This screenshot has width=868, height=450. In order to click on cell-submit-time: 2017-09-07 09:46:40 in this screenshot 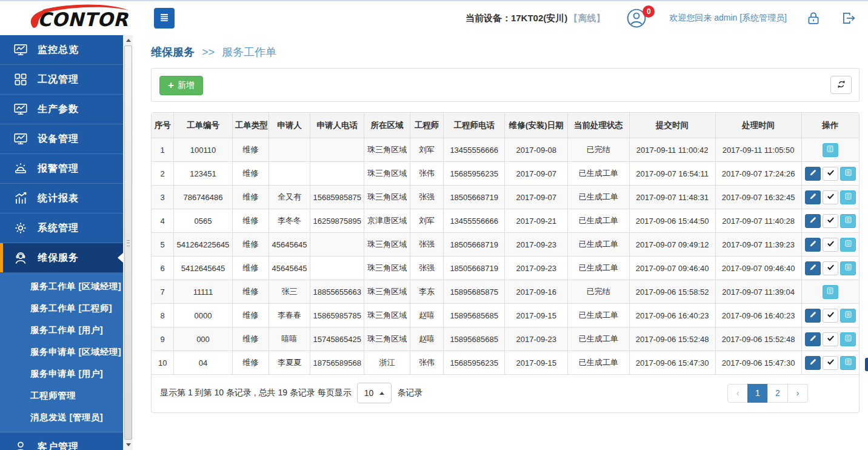, I will do `click(672, 268)`.